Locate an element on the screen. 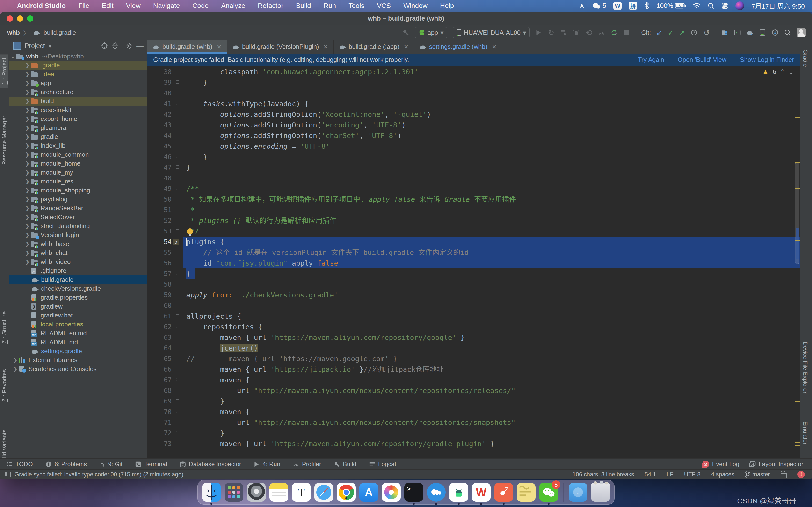 The image size is (812, 507). code-line-53: 53 */ is located at coordinates (474, 231).